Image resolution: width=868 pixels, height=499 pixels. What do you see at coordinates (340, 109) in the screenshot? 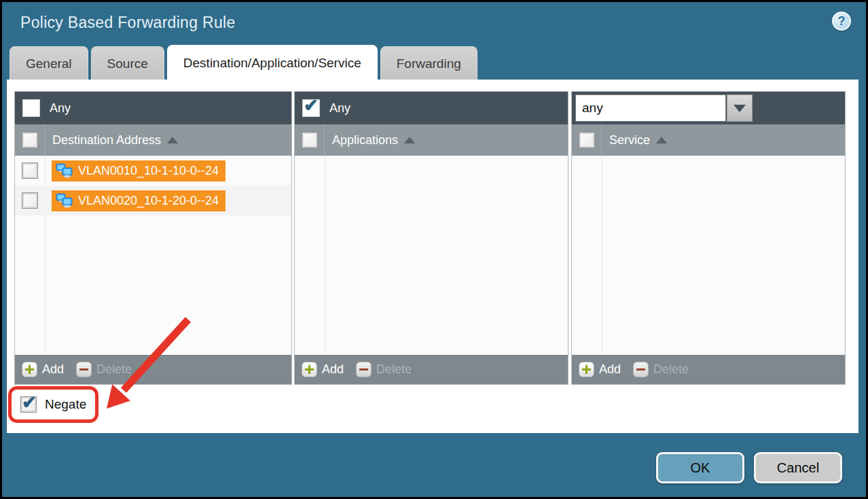
I see `applications-any-label: Any` at bounding box center [340, 109].